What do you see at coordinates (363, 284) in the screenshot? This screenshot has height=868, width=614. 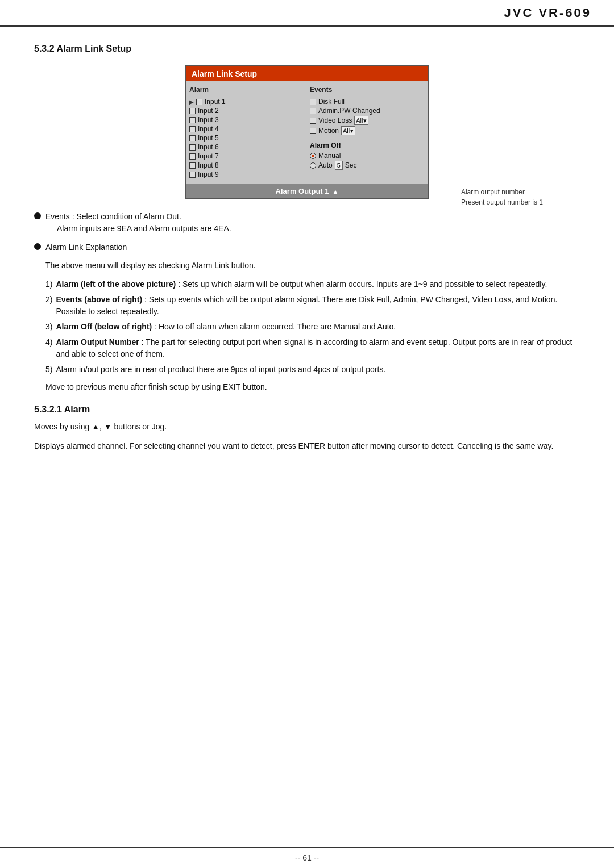 I see `item-1-rest: : Sets up which alarm will be output whe…` at bounding box center [363, 284].